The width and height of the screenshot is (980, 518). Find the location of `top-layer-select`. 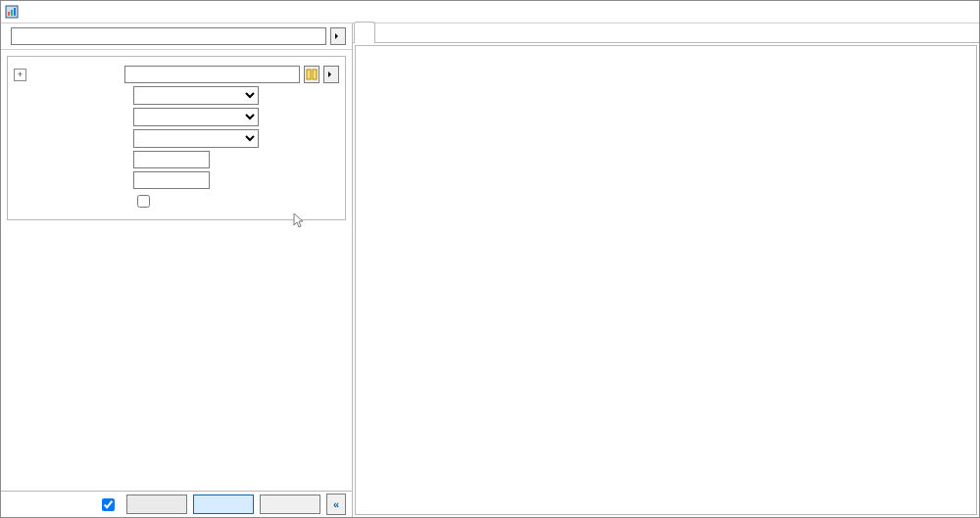

top-layer-select is located at coordinates (196, 118).